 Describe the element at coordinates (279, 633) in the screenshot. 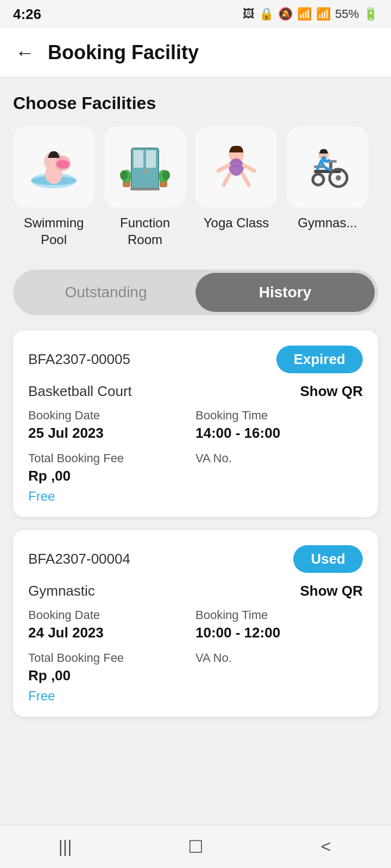

I see `booking-time-value-2: 10:00 - 12:00` at that location.